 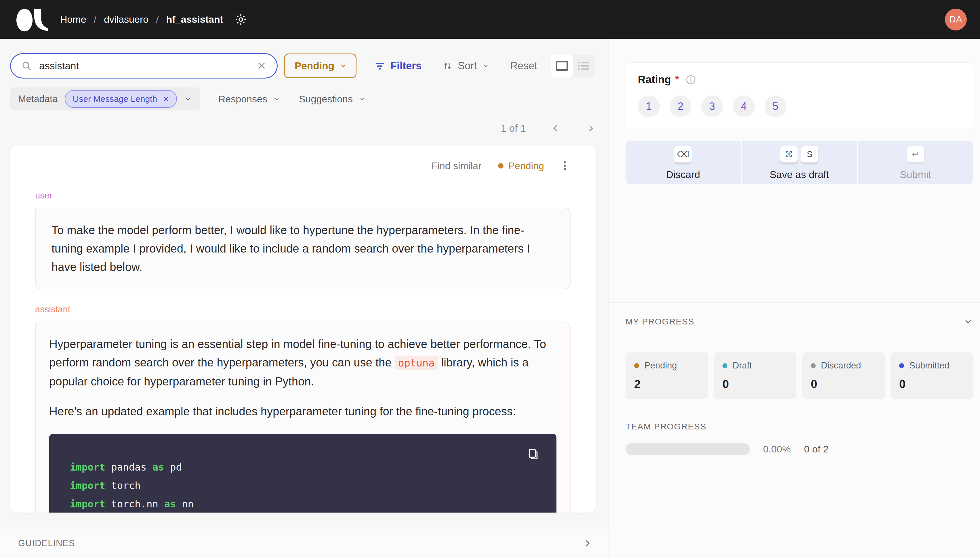 What do you see at coordinates (526, 166) in the screenshot?
I see `record-status-text: Pending` at bounding box center [526, 166].